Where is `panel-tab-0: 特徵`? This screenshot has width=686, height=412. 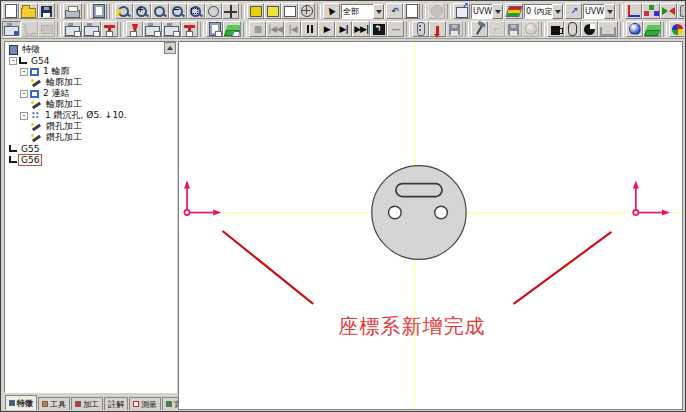
panel-tab-0: 特徵 is located at coordinates (21, 402).